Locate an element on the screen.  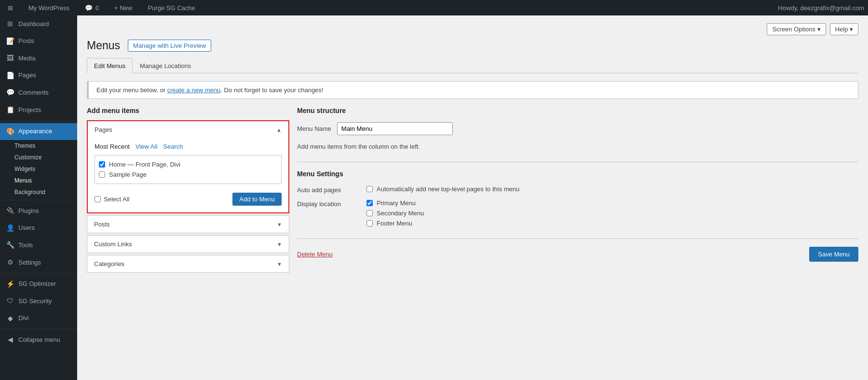
tab-edit-menus: Edit Menus is located at coordinates (110, 66).